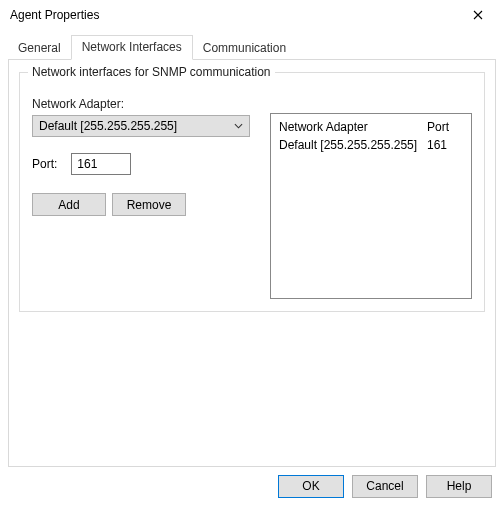 The width and height of the screenshot is (504, 513). What do you see at coordinates (447, 145) in the screenshot?
I see `list-cell-port: 161` at bounding box center [447, 145].